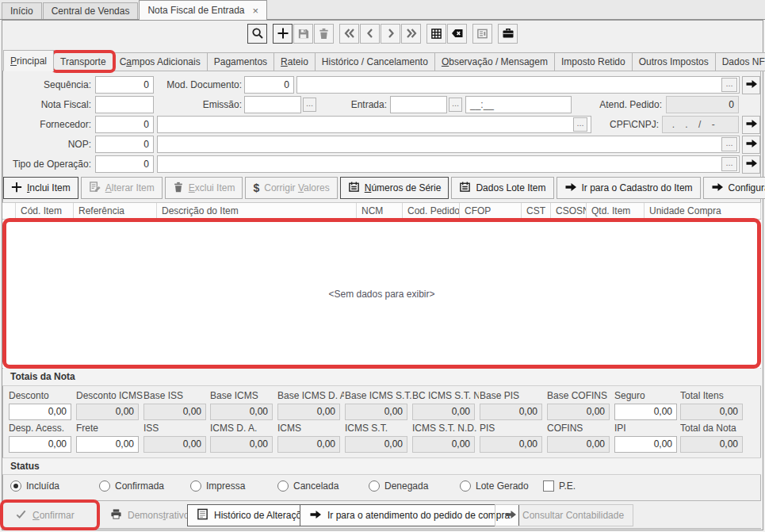 The height and width of the screenshot is (532, 765). Describe the element at coordinates (645, 444) in the screenshot. I see `totals-field-ipi: 0,00` at that location.